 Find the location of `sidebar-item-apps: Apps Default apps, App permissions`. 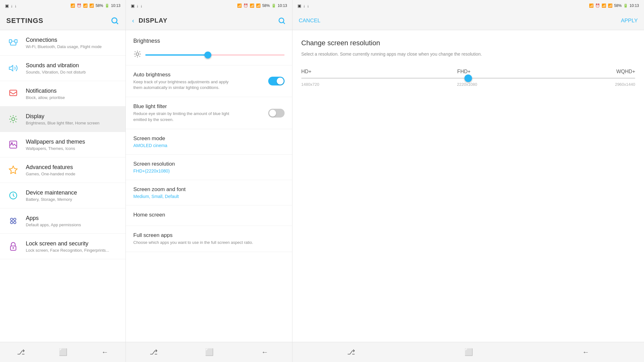

sidebar-item-apps: Apps Default apps, App permissions is located at coordinates (63, 221).